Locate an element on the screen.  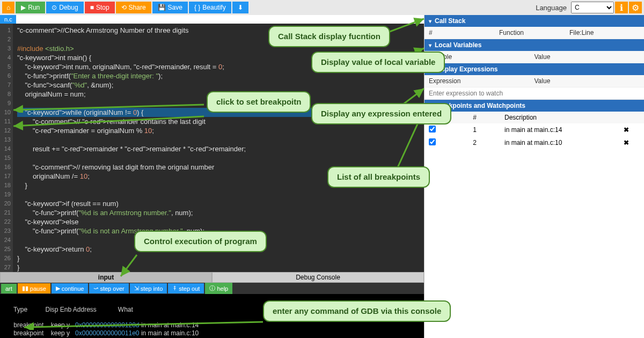
line-gutter: 1234567891011121314151617181920212223242… is located at coordinates (6, 148).